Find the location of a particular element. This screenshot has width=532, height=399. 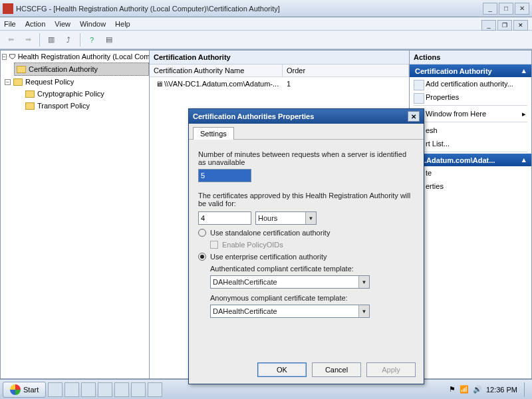

action-delete: te is located at coordinates (471, 173).